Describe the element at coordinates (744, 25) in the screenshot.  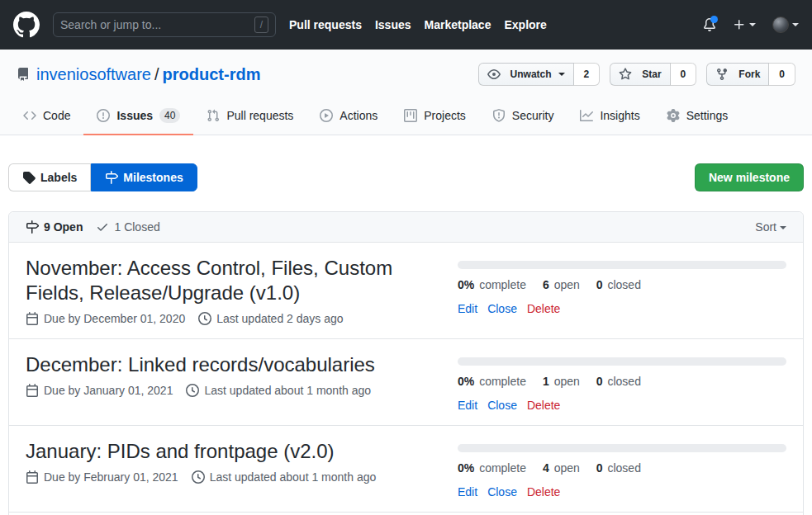
I see `create-new-menu` at that location.